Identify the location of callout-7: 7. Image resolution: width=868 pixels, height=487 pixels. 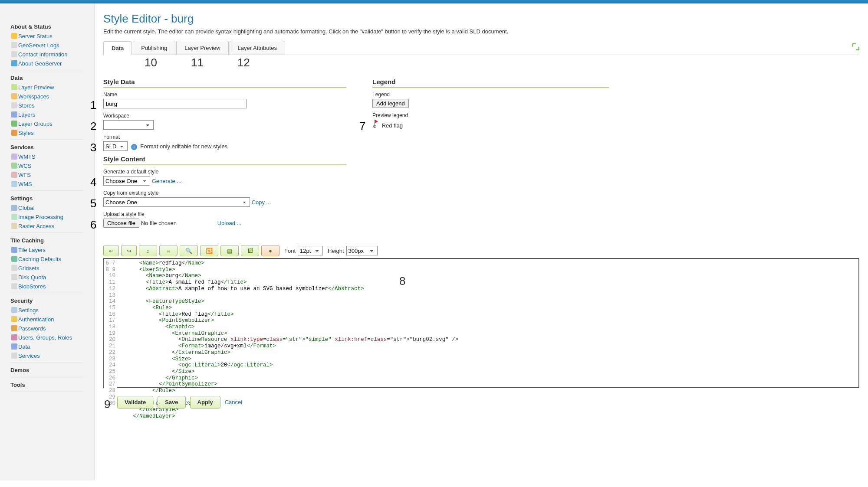
(362, 126).